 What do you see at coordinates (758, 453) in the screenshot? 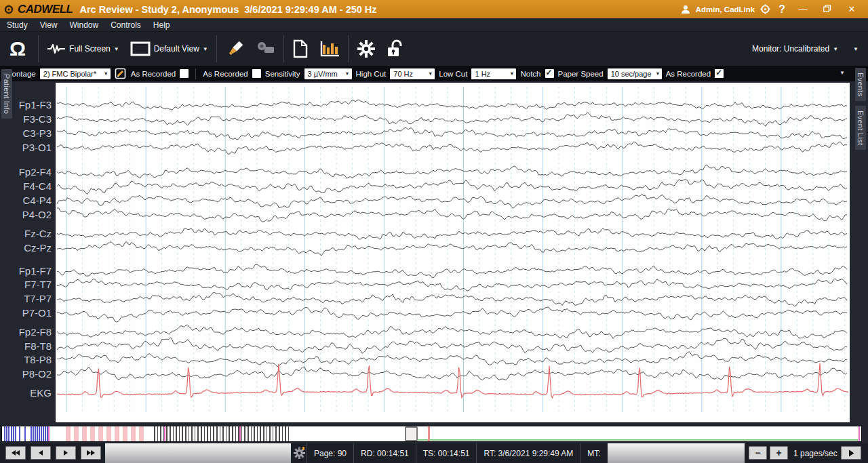
I see `speed-decrease-button: −` at bounding box center [758, 453].